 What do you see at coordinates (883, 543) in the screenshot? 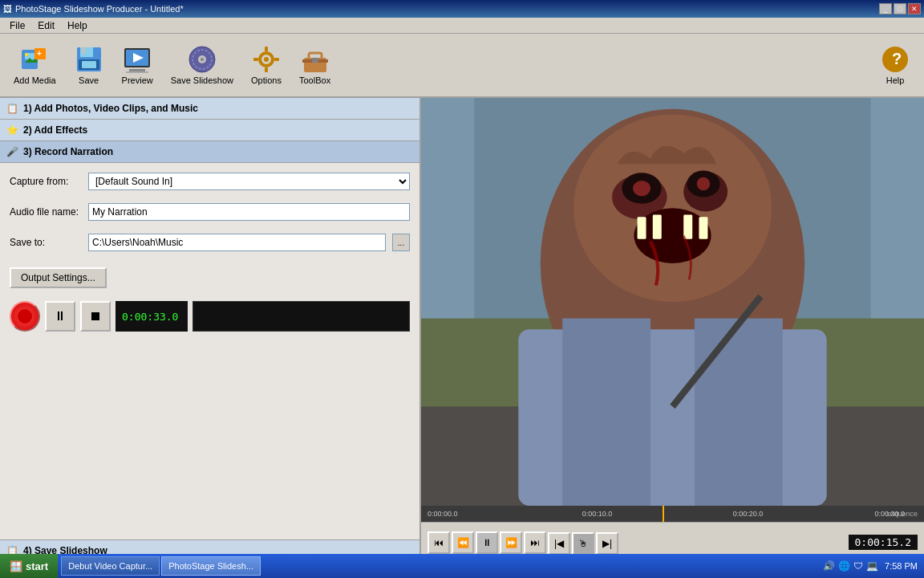
I see `time-counter: 0:00:15.2` at bounding box center [883, 543].